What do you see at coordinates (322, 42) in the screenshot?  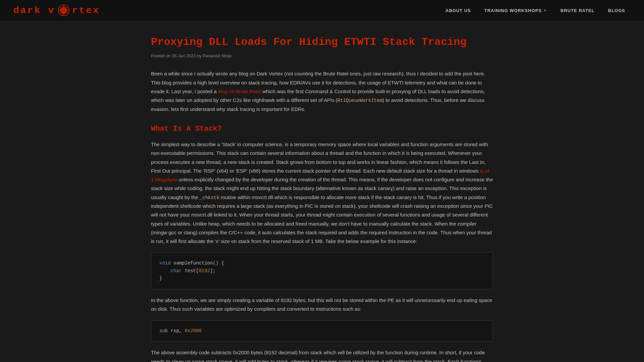 I see `post-title: Proxying DLL Loads For Hiding ETWTI Stac…` at bounding box center [322, 42].